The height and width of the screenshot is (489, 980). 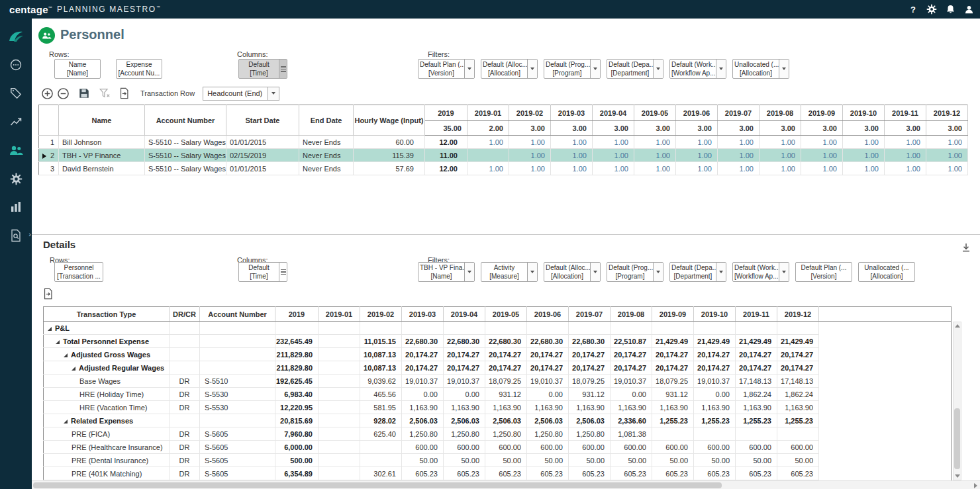 What do you see at coordinates (389, 156) in the screenshot?
I see `cell-hourly-wage: 115.39` at bounding box center [389, 156].